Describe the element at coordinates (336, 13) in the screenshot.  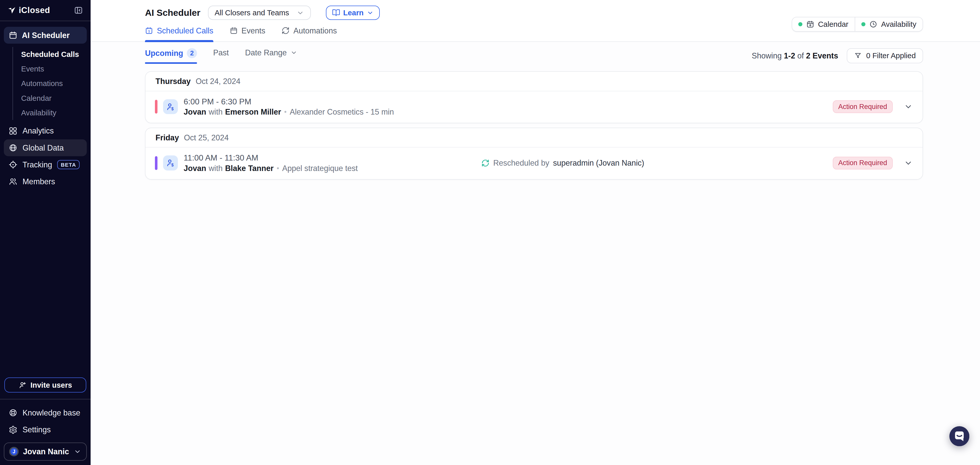
I see `book-open-icon` at that location.